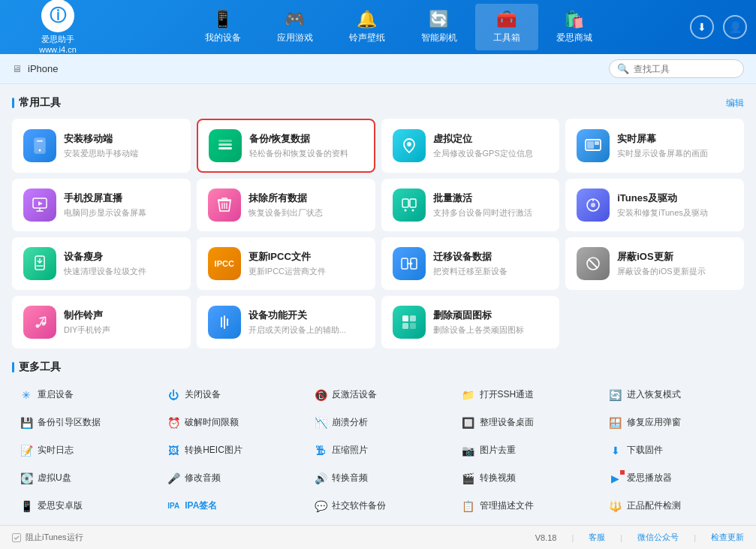  I want to click on tool-block-ios-update: 屏蔽iOS更新 屏蔽设备的iOS更新提示, so click(655, 264).